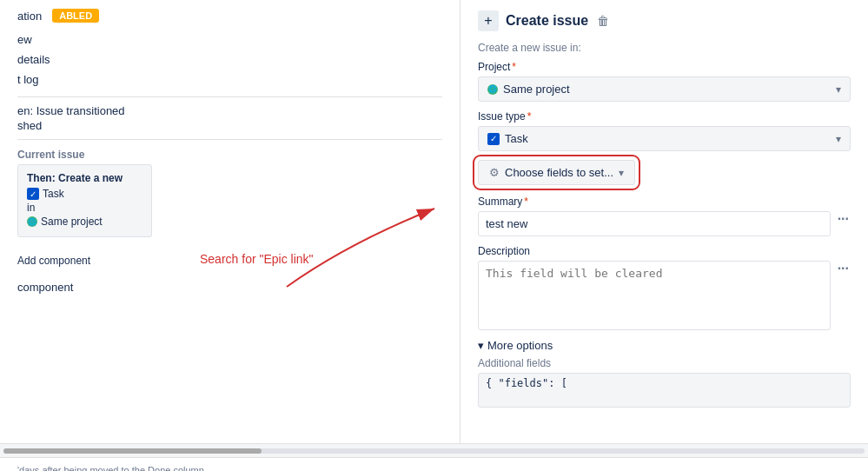 The height and width of the screenshot is (471, 868). What do you see at coordinates (494, 139) in the screenshot?
I see `task-type-icon` at bounding box center [494, 139].